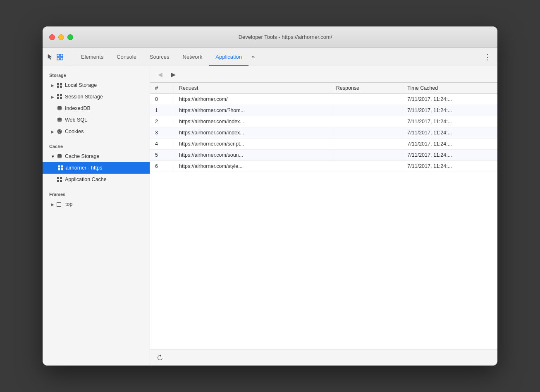 The height and width of the screenshot is (392, 540). What do you see at coordinates (60, 131) in the screenshot?
I see `cookies-icon` at bounding box center [60, 131].